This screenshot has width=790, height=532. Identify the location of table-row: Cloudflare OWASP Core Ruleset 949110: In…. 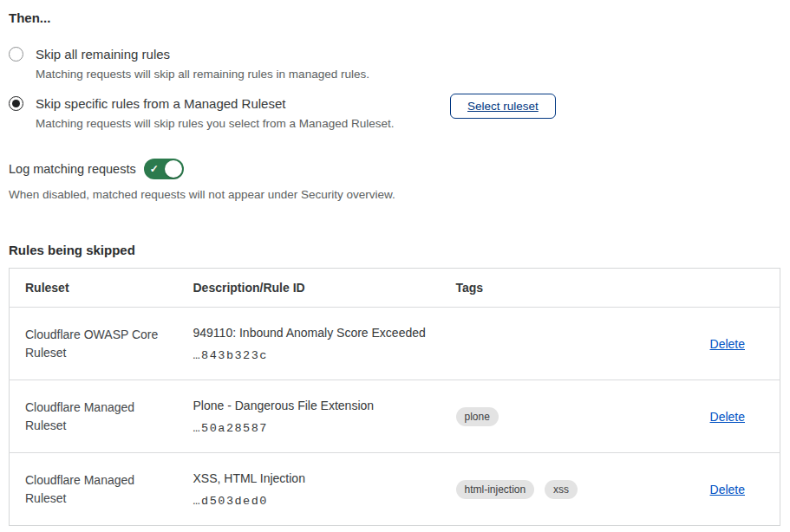
(395, 344).